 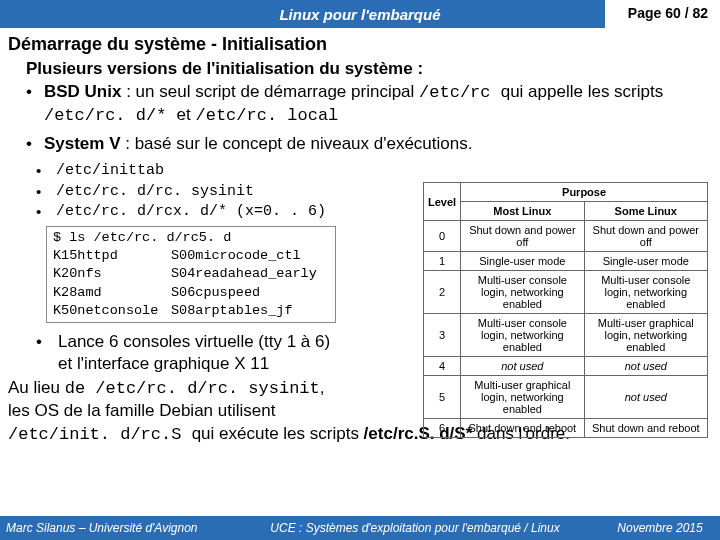 What do you see at coordinates (191, 212) in the screenshot?
I see `file-item: /etc/rc. d/rcx. d/* (x=0. . 6)` at bounding box center [191, 212].